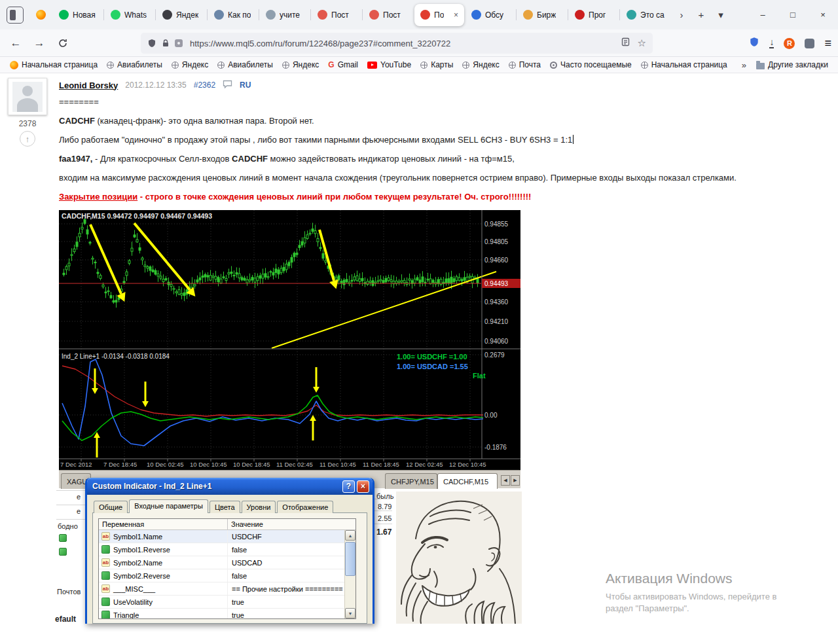 This screenshot has height=644, width=838. Describe the element at coordinates (285, 589) in the screenshot. I see `parameter-value: == Прочие настройки =========` at that location.